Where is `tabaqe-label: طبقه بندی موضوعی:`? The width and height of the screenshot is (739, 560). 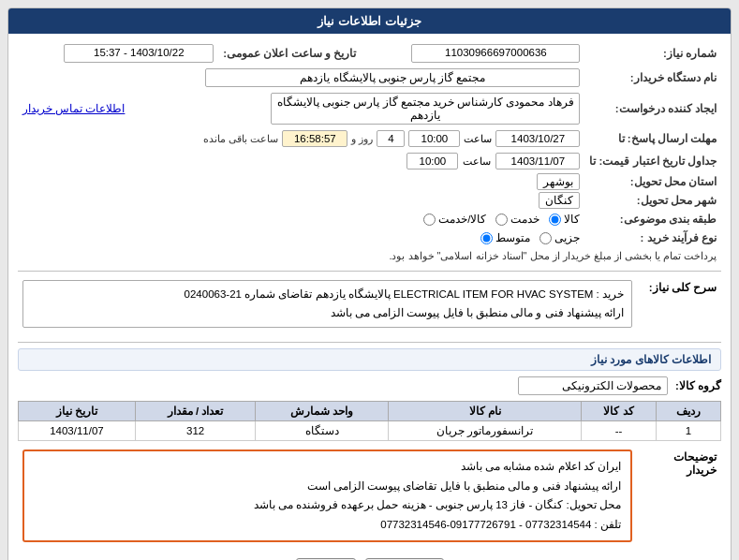
tabaqe-label: طبقه بندی موضوعی: is located at coordinates (653, 219).